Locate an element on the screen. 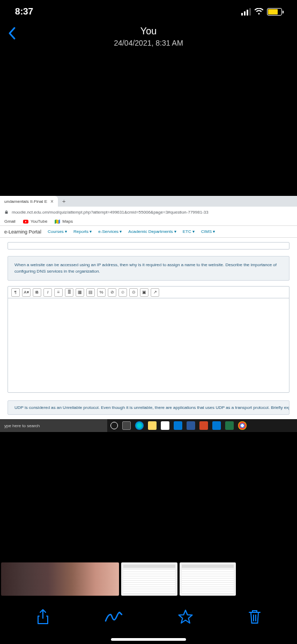  media-thumbnails is located at coordinates (148, 579).